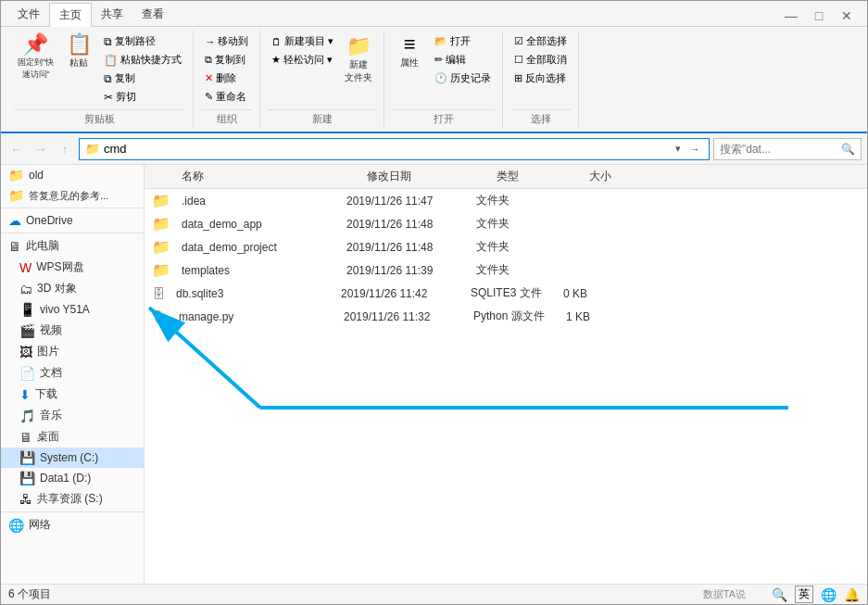 Image resolution: width=868 pixels, height=605 pixels. Describe the element at coordinates (791, 16) in the screenshot. I see `minimize-button: —` at that location.